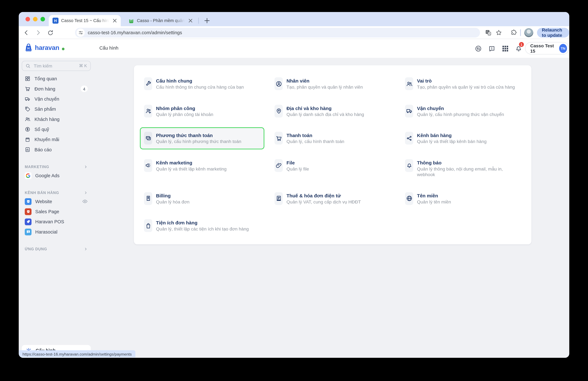  What do you see at coordinates (135, 33) in the screenshot?
I see `url-text: casso-test-16.myharavan.com/admin/settin…` at bounding box center [135, 33].